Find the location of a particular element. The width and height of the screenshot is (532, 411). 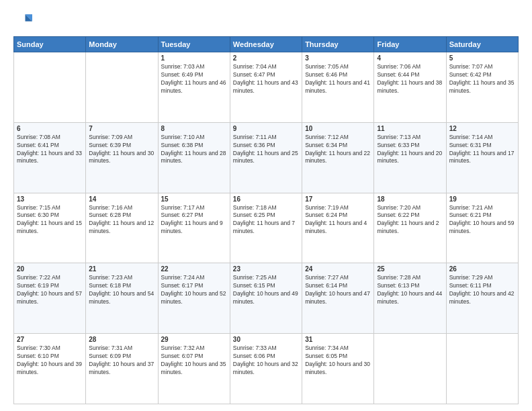

day-info: Sunrise: 7:33 AM Sunset: 6:06 PM Dayligh… is located at coordinates (266, 361).